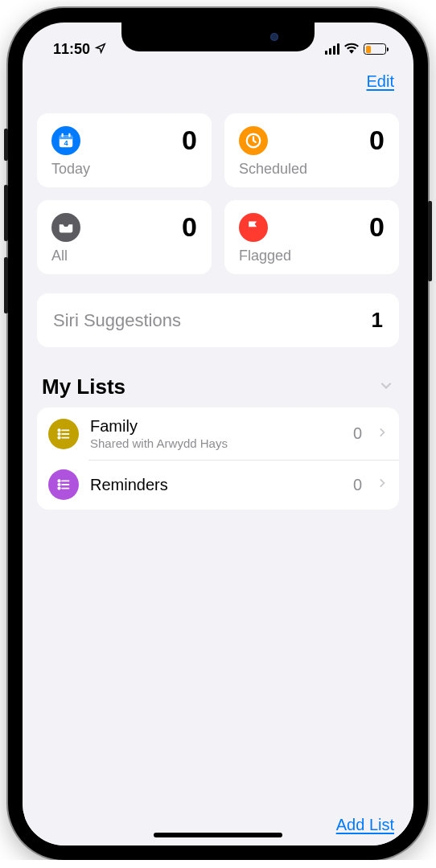  Describe the element at coordinates (365, 825) in the screenshot. I see `add-list-button: Add List` at that location.